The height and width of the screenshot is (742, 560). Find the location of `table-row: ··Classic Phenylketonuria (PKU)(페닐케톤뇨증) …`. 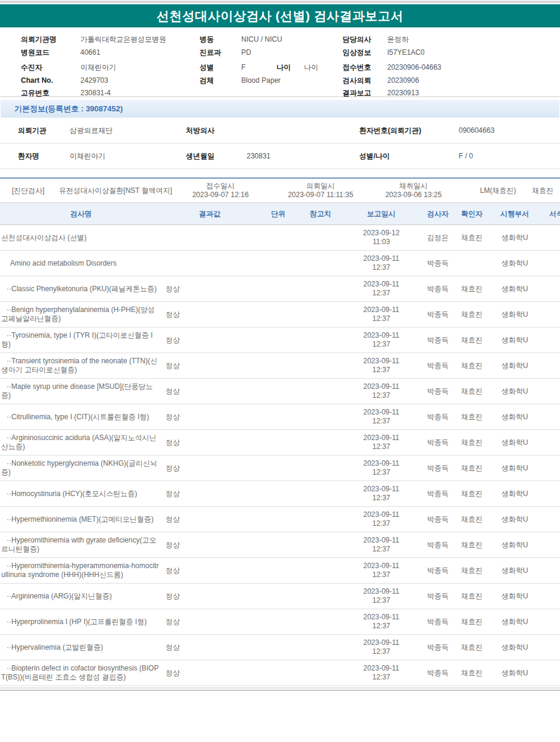

table-row: ··Classic Phenylketonuria (PKU)(페닐케톤뇨증) … is located at coordinates (280, 289).